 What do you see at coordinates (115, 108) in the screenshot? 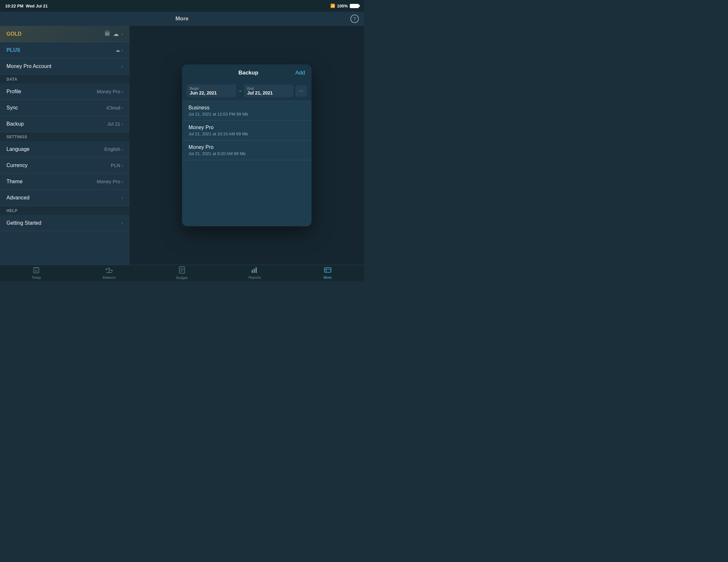
I see `sync-right: iCloud ›` at bounding box center [115, 108].